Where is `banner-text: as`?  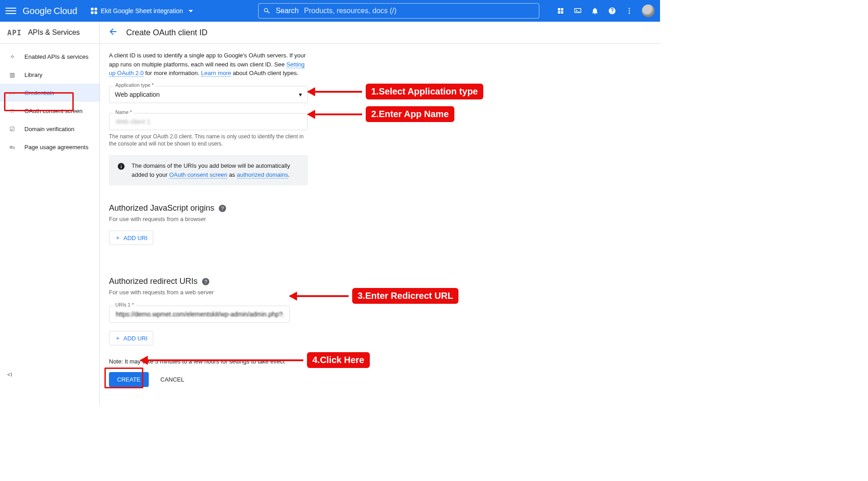
banner-text: as is located at coordinates (232, 174).